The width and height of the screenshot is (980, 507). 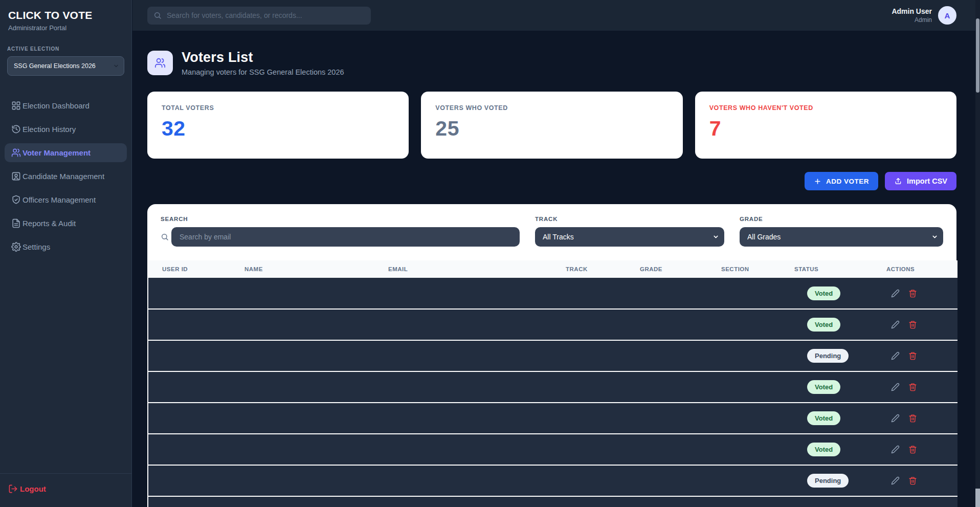 I want to click on add-voter-button: ADD VOTER, so click(x=841, y=181).